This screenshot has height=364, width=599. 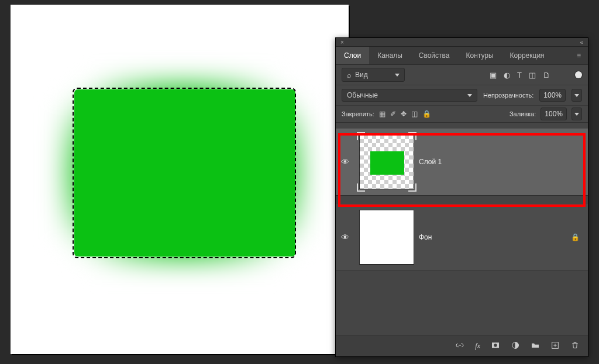 I want to click on fill-input: 100%, so click(x=553, y=114).